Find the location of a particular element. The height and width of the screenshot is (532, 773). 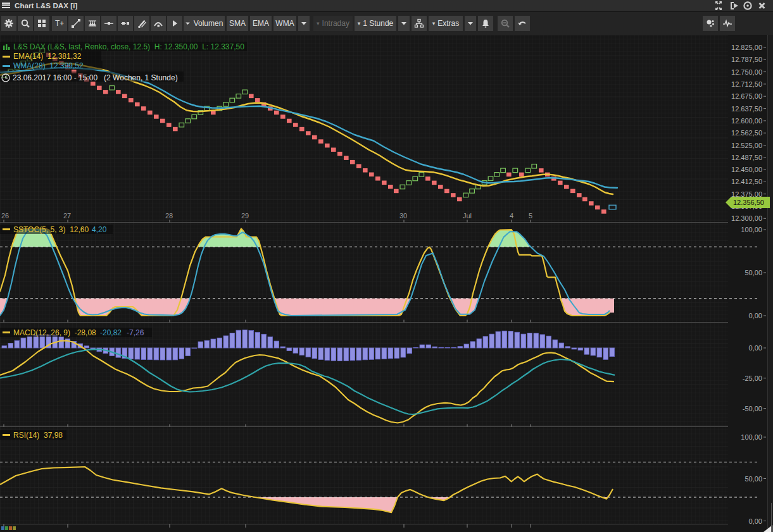

svg-text: SSTOC(5, 5, 3) 12,60 is located at coordinates (51, 230).